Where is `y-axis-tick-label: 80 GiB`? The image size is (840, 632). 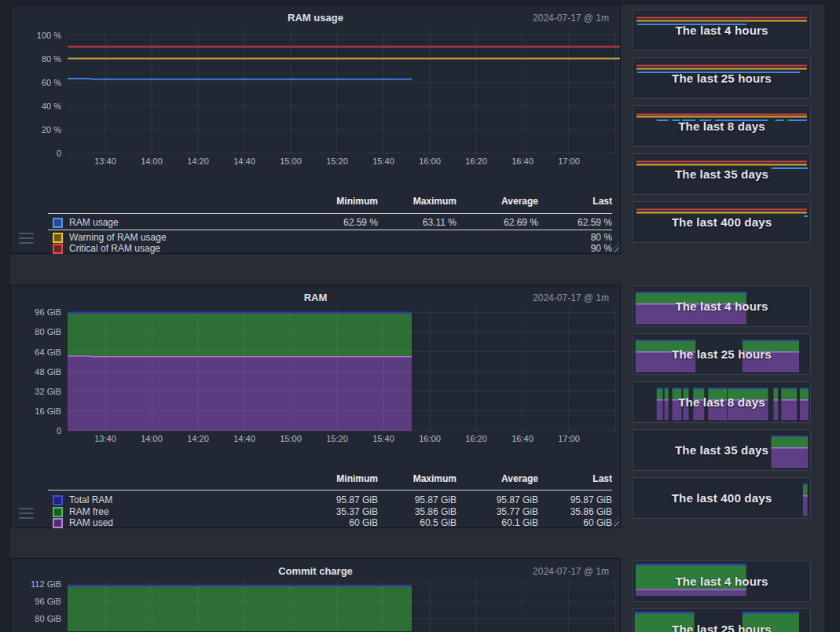
y-axis-tick-label: 80 GiB is located at coordinates (48, 619).